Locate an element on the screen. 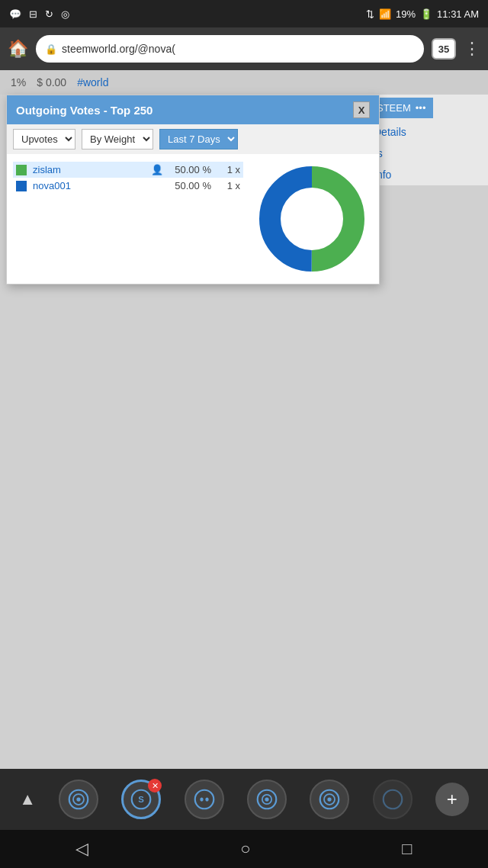 Image resolution: width=488 pixels, height=868 pixels. info-link: Info is located at coordinates (427, 175).